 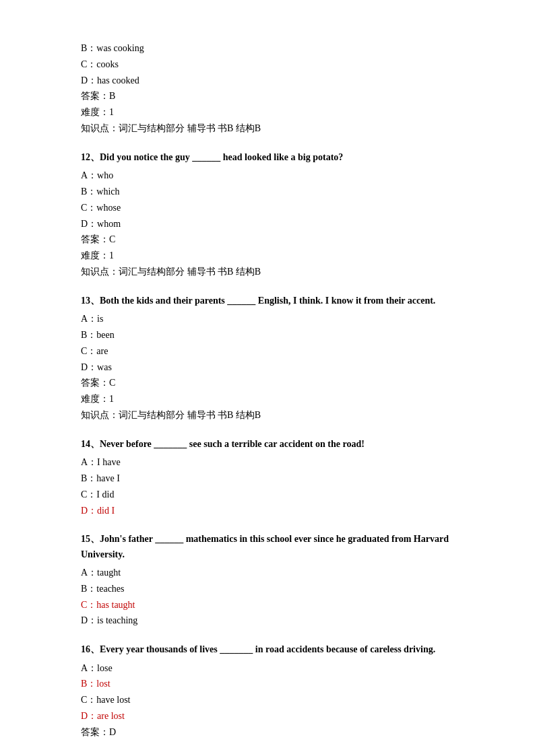 I want to click on option-16c: C：have lost, so click(x=268, y=700).